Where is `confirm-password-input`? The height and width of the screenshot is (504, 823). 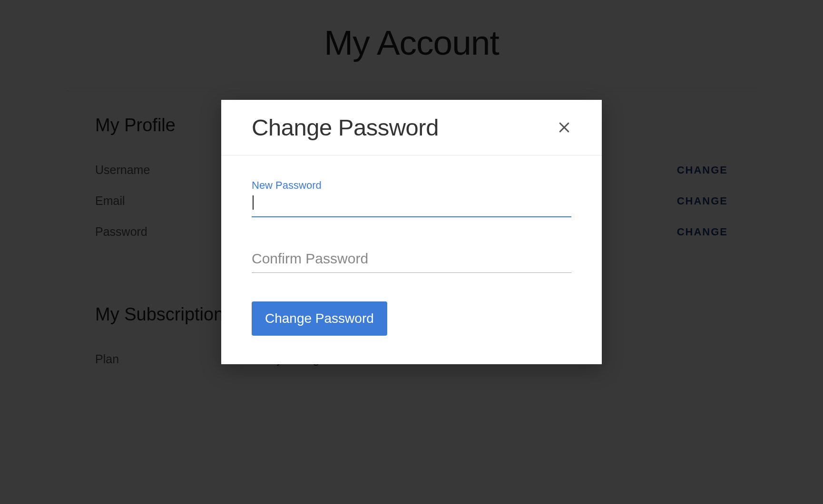
confirm-password-input is located at coordinates (412, 260).